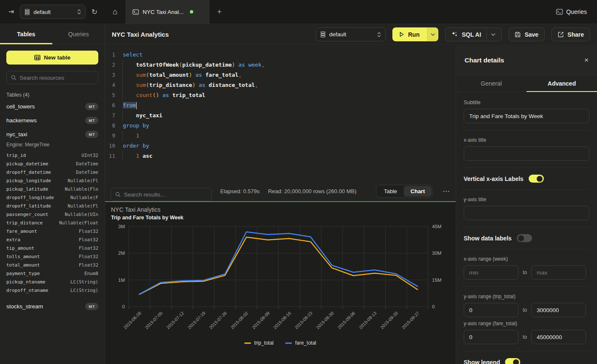 The width and height of the screenshot is (597, 364). Describe the element at coordinates (115, 12) in the screenshot. I see `home-tab: ⌂` at that location.